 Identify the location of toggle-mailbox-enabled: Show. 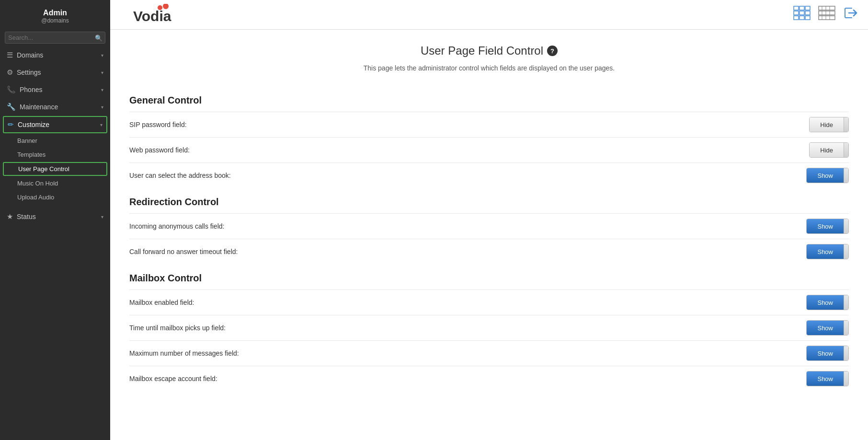
(828, 302).